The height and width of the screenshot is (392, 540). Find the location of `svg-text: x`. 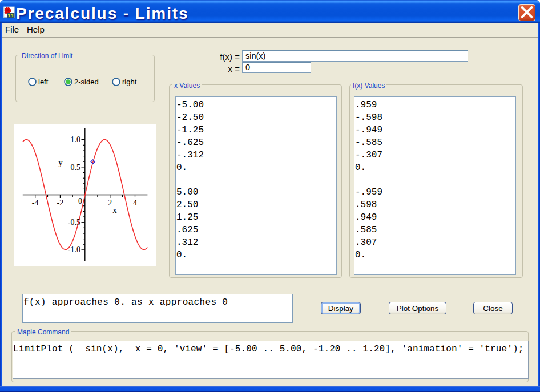

svg-text: x is located at coordinates (115, 210).